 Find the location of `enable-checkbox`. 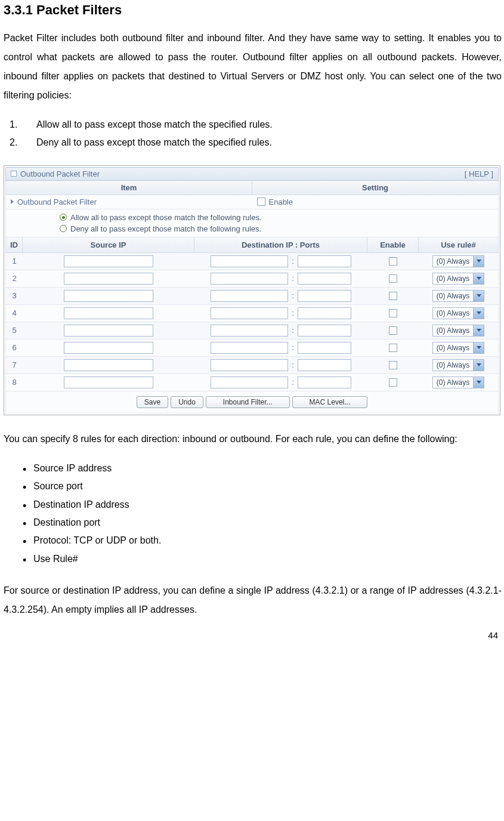

enable-checkbox is located at coordinates (261, 202).